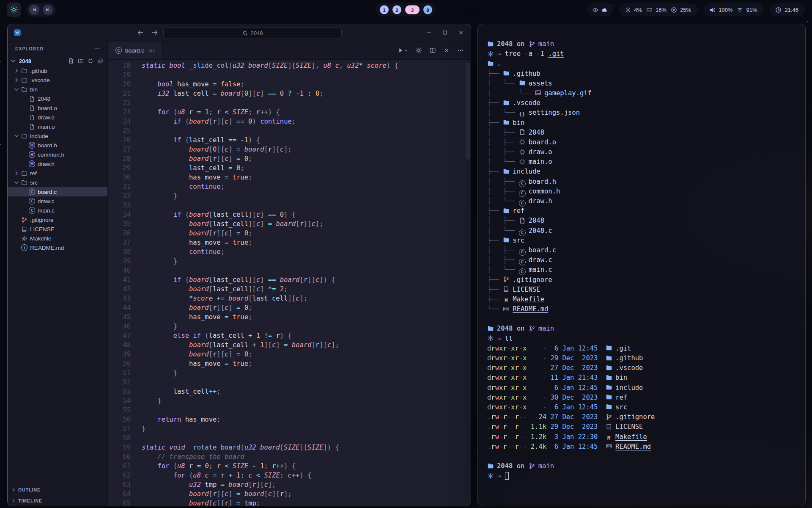 This screenshot has height=508, width=812. I want to click on workspace-3: 3, so click(412, 10).